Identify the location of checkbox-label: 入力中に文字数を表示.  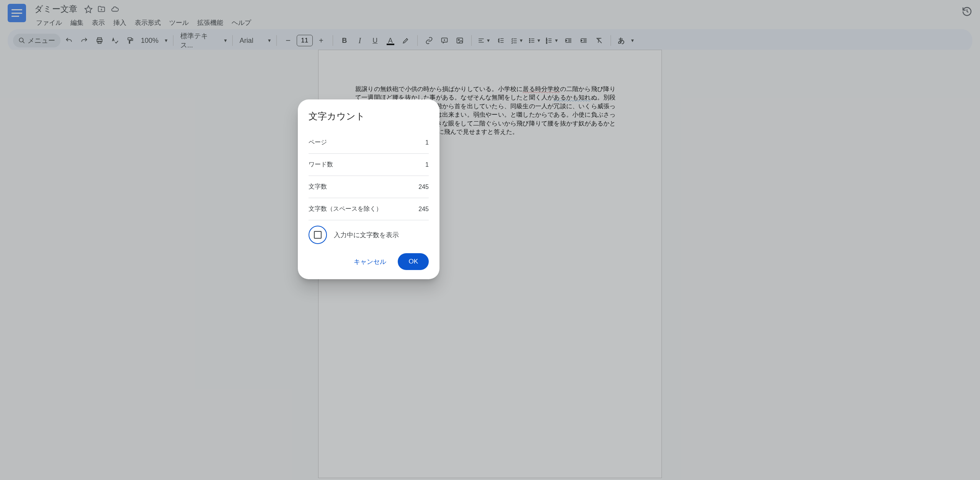
(366, 235).